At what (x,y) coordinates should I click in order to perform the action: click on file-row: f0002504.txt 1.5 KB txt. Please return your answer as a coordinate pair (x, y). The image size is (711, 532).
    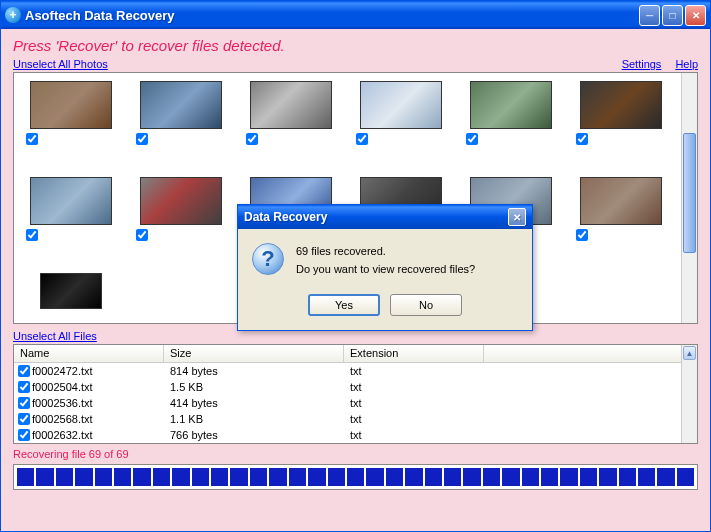
    Looking at the image, I should click on (356, 387).